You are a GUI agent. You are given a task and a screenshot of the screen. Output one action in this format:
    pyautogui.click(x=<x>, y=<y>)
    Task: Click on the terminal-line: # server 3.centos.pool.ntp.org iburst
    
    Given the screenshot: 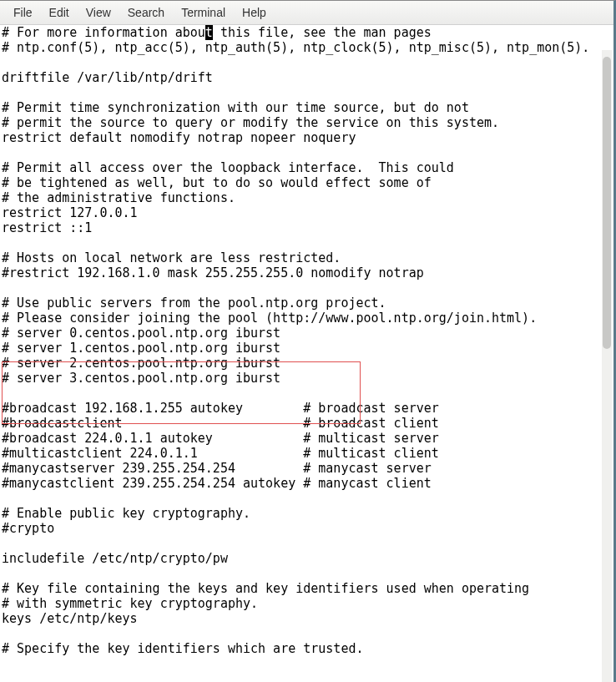 What is the action you would take?
    pyautogui.click(x=307, y=378)
    